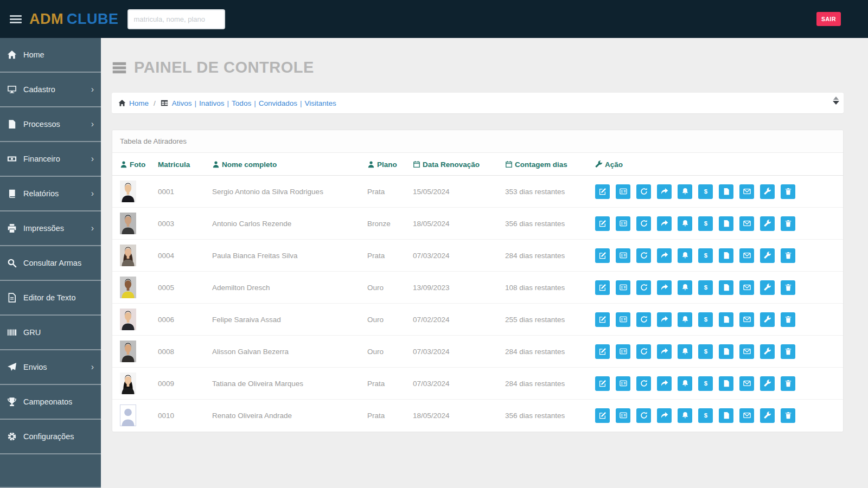  Describe the element at coordinates (182, 103) in the screenshot. I see `filter-link-ativos: Ativos` at that location.